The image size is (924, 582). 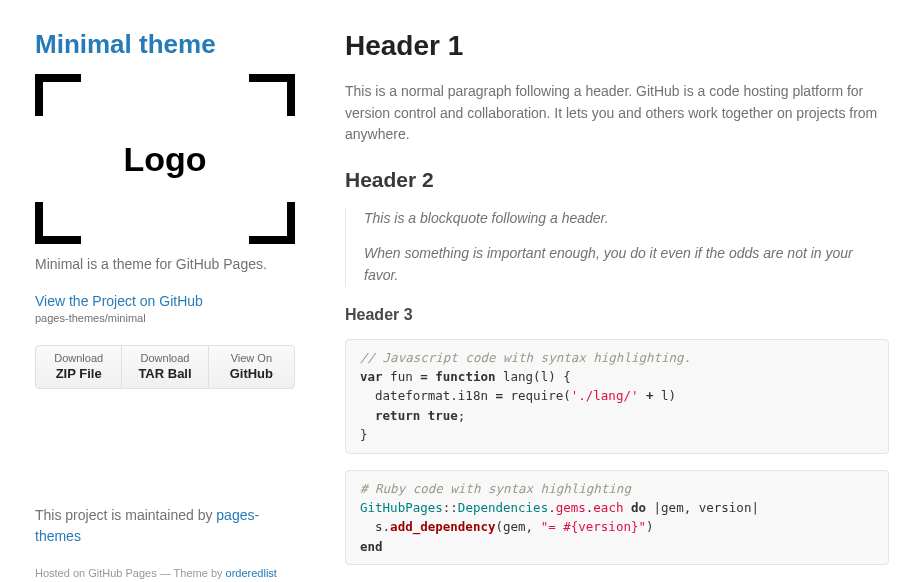 I want to click on code-keyword: function, so click(x=462, y=376).